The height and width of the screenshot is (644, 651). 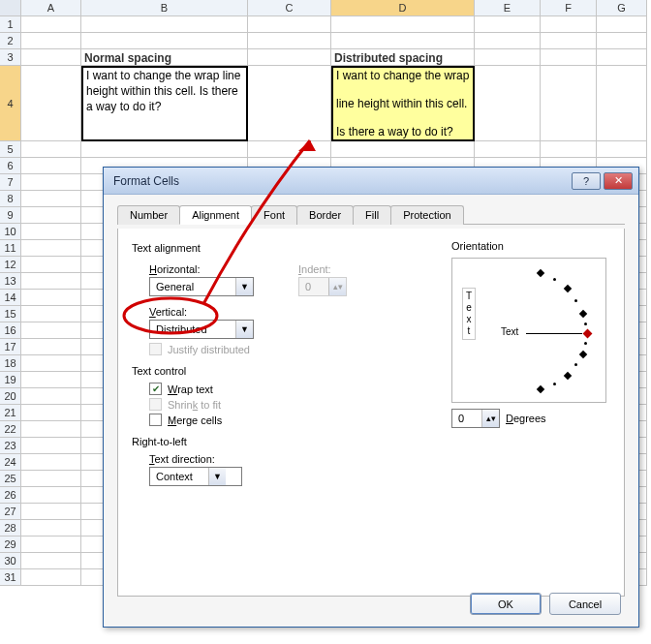 I want to click on cell-B4: I want to change the wrap line height wi…, so click(x=165, y=104).